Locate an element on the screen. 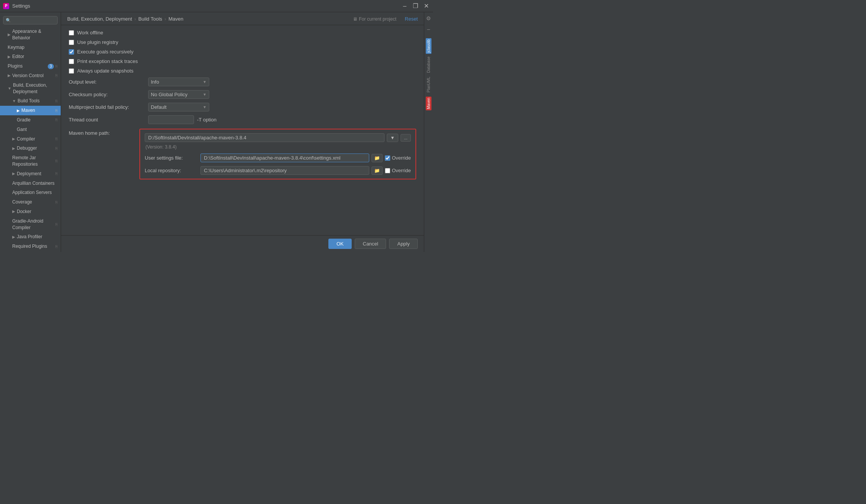 This screenshot has width=866, height=504. always-update-label: Always update snapshots is located at coordinates (105, 71).